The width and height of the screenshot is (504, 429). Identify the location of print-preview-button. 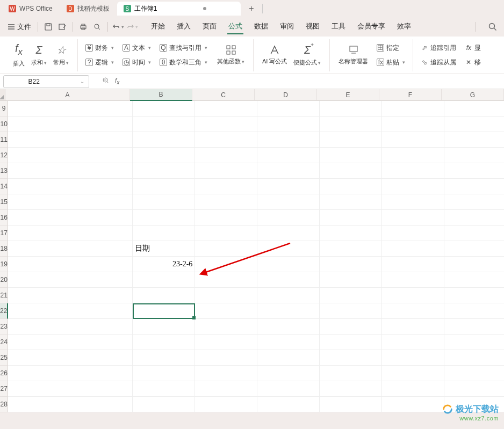
(97, 27).